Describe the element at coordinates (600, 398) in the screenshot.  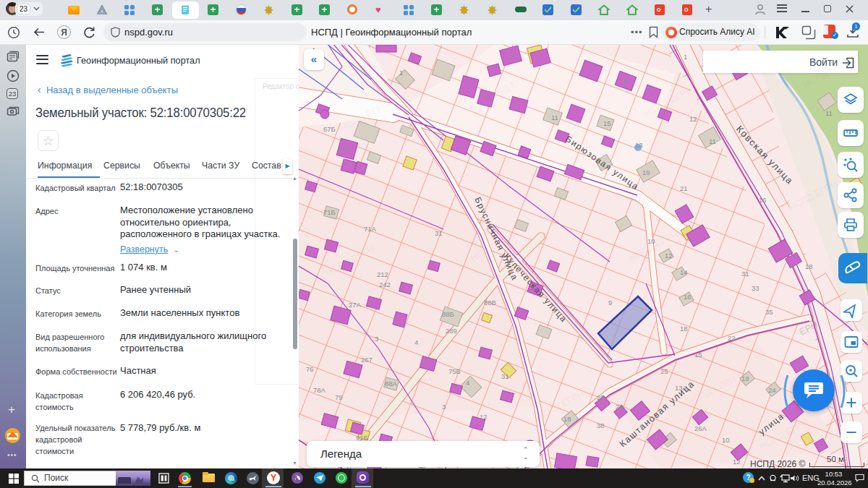
I see `svg-text: 28` at that location.